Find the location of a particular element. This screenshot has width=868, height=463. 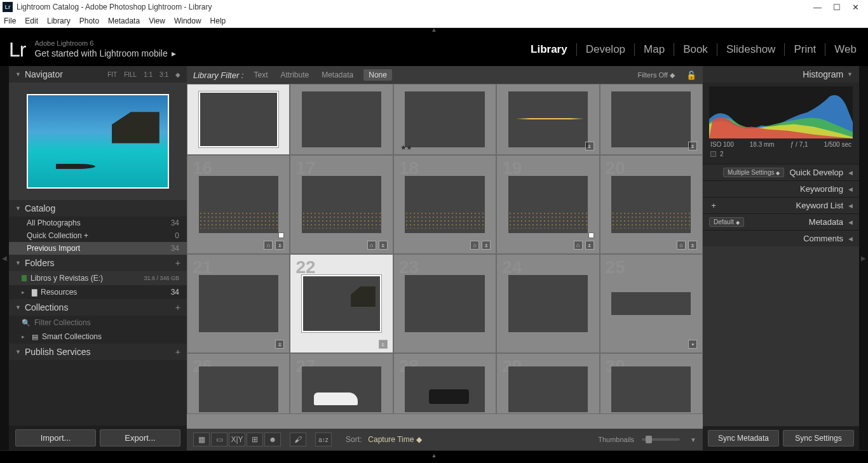

sync-settings-button: Sync Settings is located at coordinates (818, 438).